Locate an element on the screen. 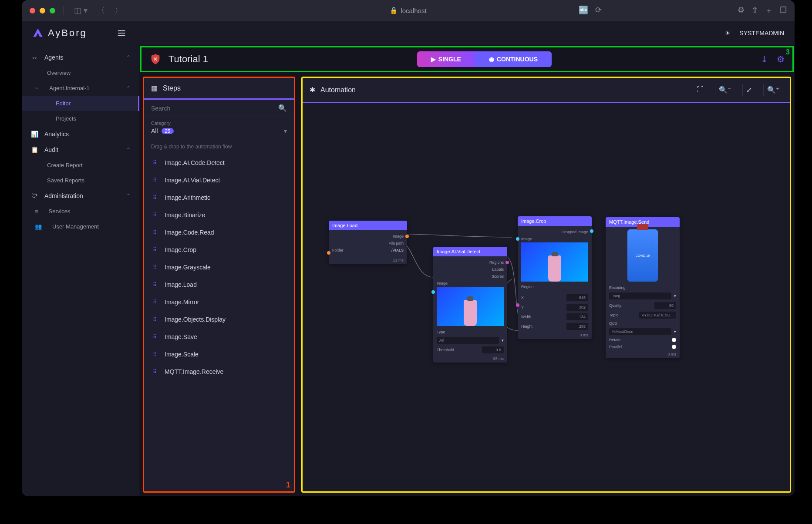  sidebar-toggle-icon: ◫ ▾ is located at coordinates (81, 10).